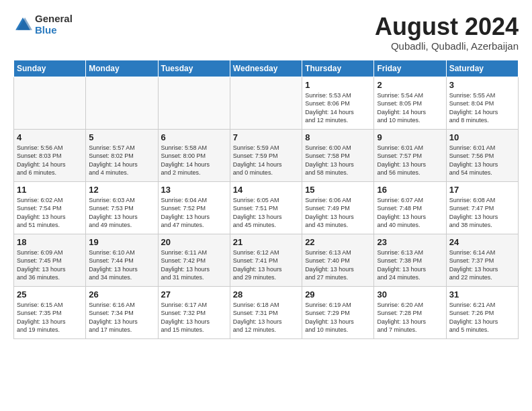  Describe the element at coordinates (266, 312) in the screenshot. I see `calendar-week-row: 25Sunrise: 6:15 AM Sunset: 7:35 PM Dayli…` at that location.